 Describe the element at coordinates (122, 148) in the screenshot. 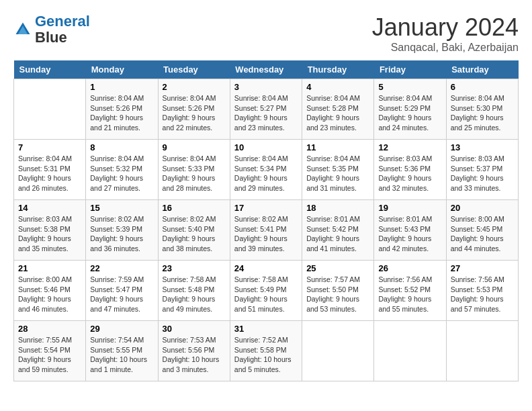

I see `day-number: 8` at that location.